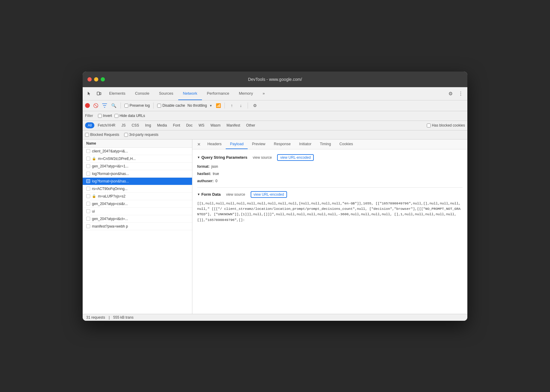 The image size is (550, 392). What do you see at coordinates (105, 106) in the screenshot?
I see `filter-icon` at bounding box center [105, 106].